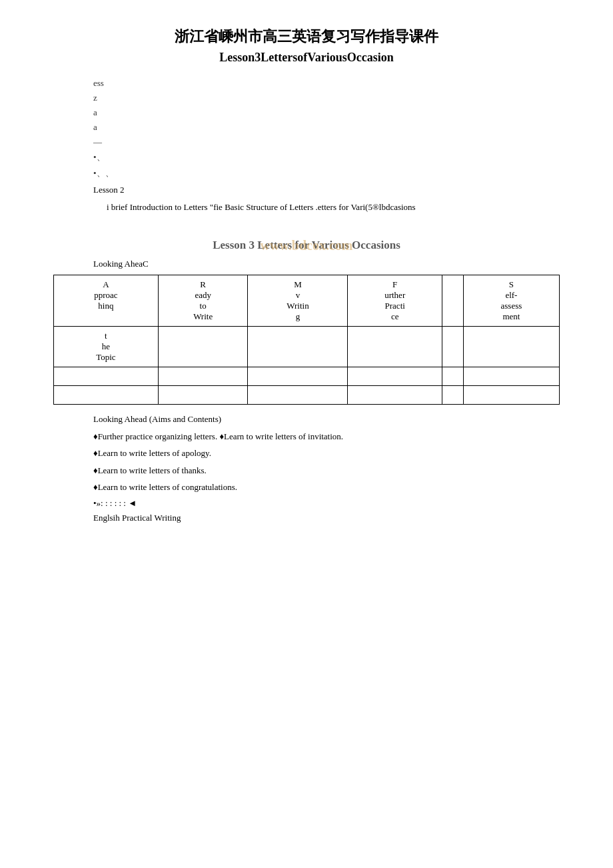  I want to click on table-cell-r2c5, so click(452, 347).